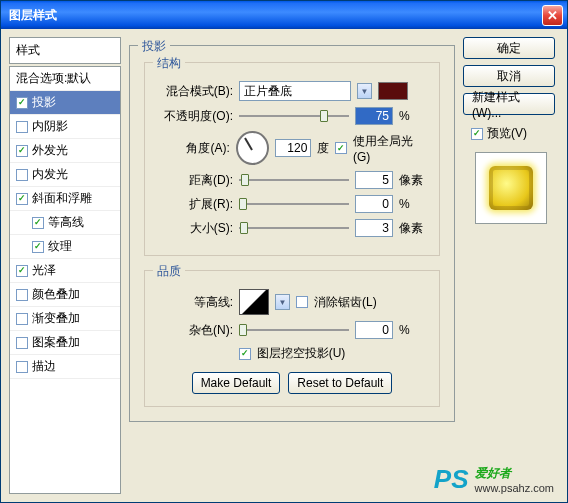 The width and height of the screenshot is (568, 503). What do you see at coordinates (65, 343) in the screenshot?
I see `style-item: 图案叠加` at bounding box center [65, 343].